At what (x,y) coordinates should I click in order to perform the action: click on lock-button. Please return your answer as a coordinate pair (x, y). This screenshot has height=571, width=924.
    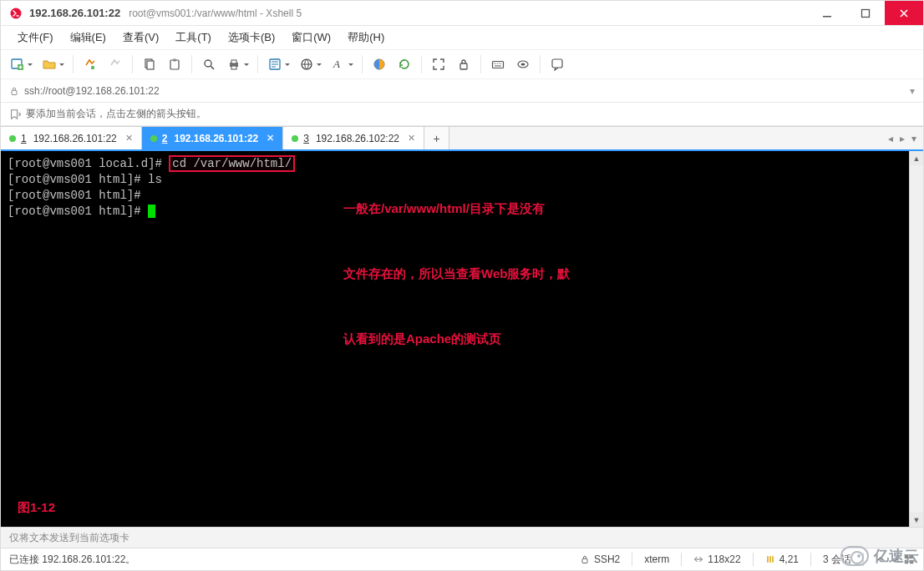
    Looking at the image, I should click on (464, 64).